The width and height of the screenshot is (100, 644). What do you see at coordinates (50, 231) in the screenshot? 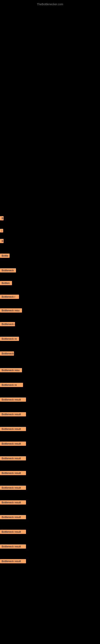
I see `list-item: |` at bounding box center [50, 231].